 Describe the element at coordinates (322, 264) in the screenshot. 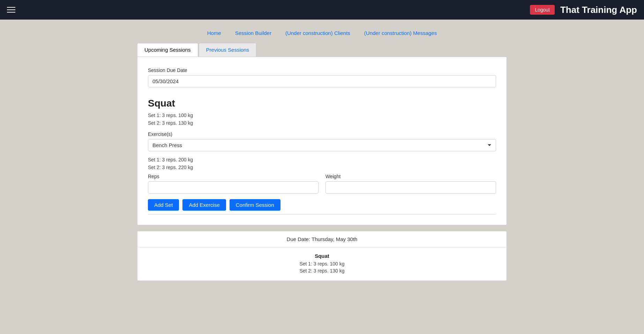

I see `summary-set1: Set 1: 3 reps. 100 kg` at that location.